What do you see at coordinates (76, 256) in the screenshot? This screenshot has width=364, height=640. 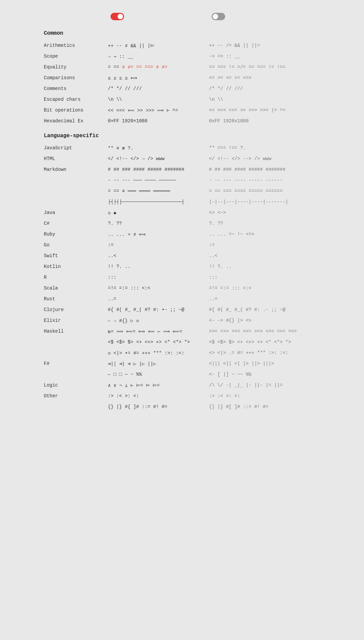 I see `row-label: Swift` at bounding box center [76, 256].